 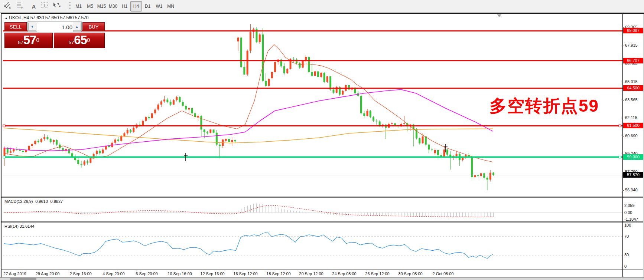 What do you see at coordinates (70, 6) in the screenshot?
I see `toolbar-grip` at bounding box center [70, 6].